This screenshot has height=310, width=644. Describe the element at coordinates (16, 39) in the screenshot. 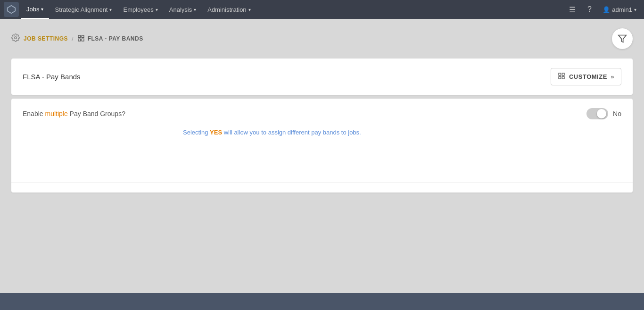

I see `job-settings-icon` at that location.